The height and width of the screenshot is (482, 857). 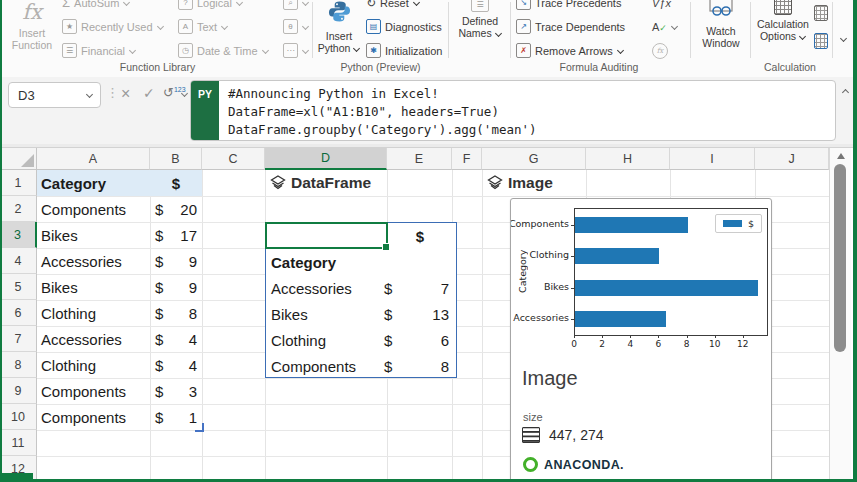 I want to click on row-header-1: 1, so click(x=18, y=183).